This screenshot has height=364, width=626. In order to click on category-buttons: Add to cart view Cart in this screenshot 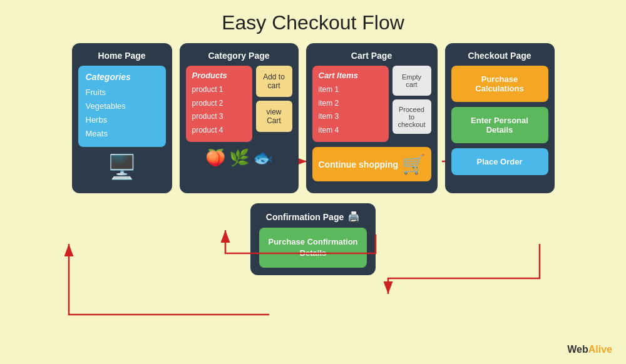, I will do `click(274, 104)`.